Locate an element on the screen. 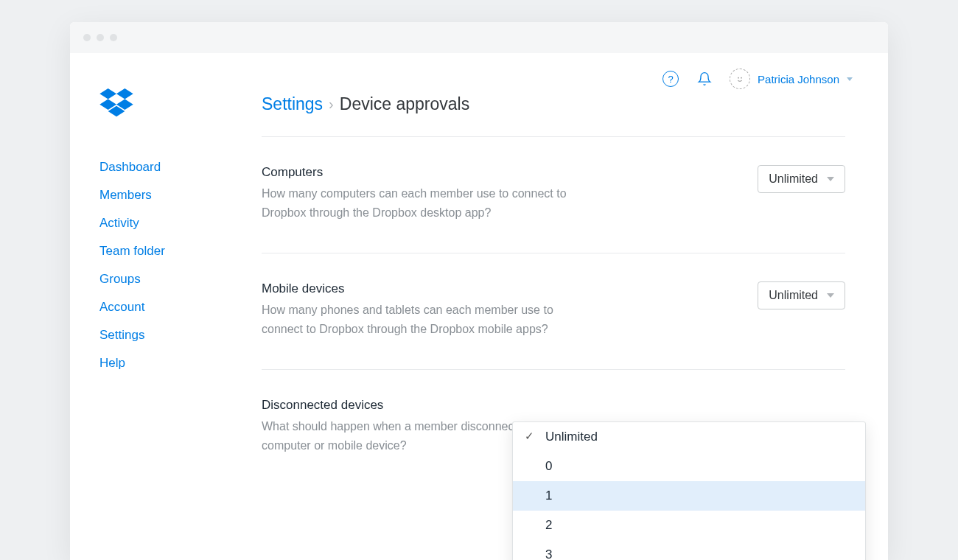 The width and height of the screenshot is (958, 560). computers-dropdown: Unlimited is located at coordinates (802, 179).